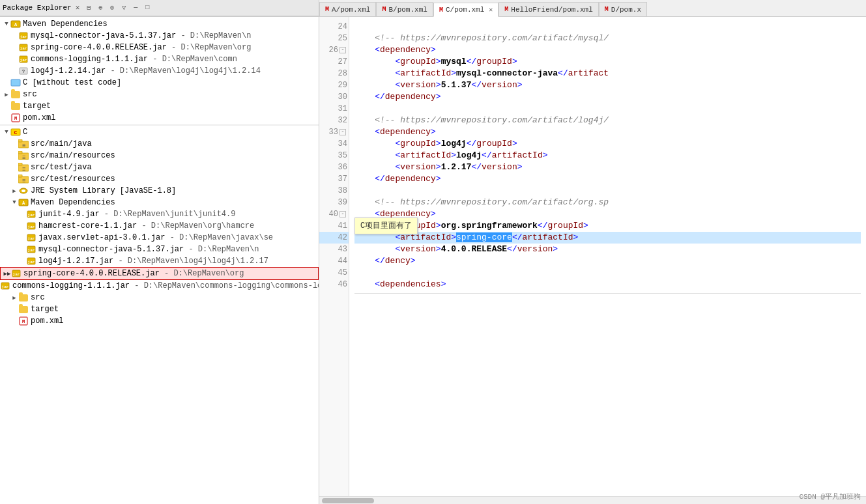 Image resolution: width=866 pixels, height=504 pixels. Describe the element at coordinates (78, 8) in the screenshot. I see `explorer-tab-close-x: ✕` at that location.